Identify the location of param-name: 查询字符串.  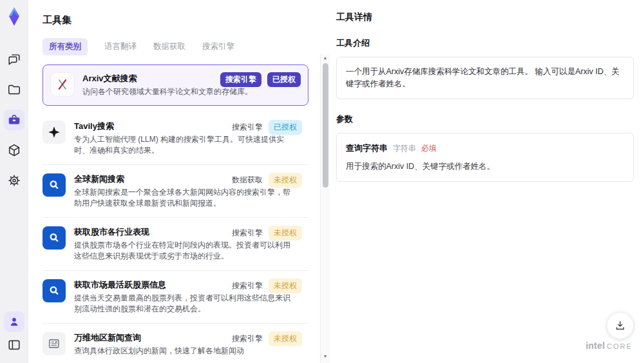
(367, 148).